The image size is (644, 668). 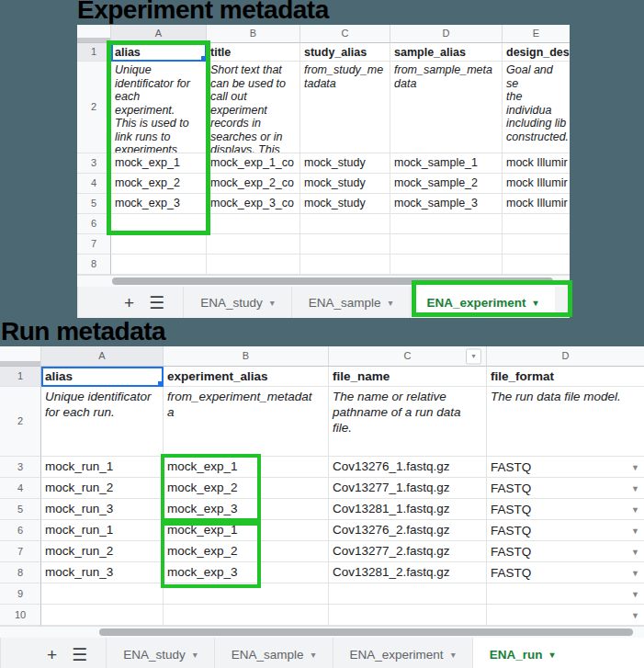 I want to click on cell-sample-alias: mock_sample_3, so click(x=446, y=204).